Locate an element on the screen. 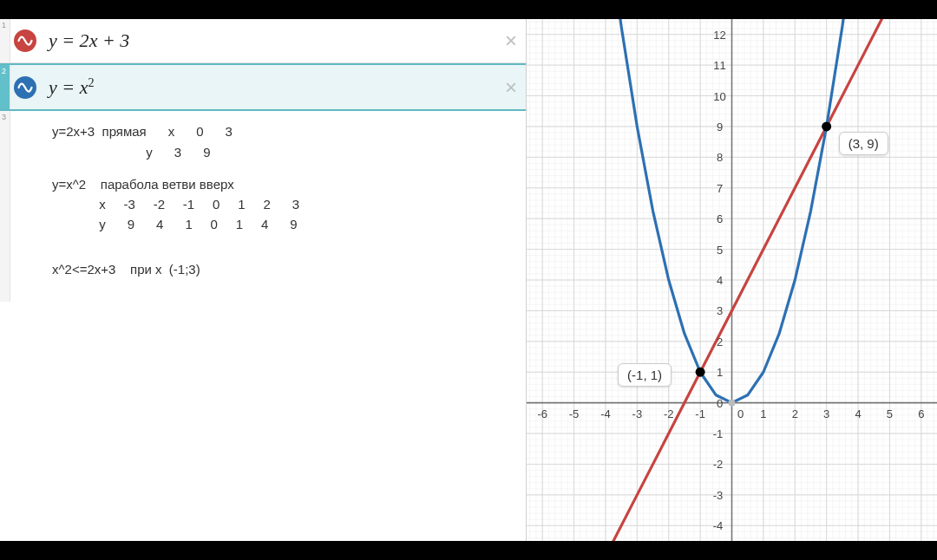  axis-tick-label: -6 is located at coordinates (542, 413).